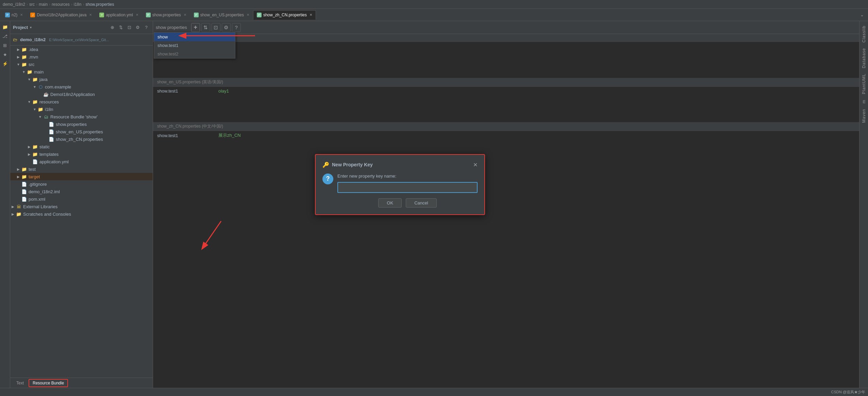 This screenshot has height=396, width=868. Describe the element at coordinates (82, 72) in the screenshot. I see `tree-item-main: ▼ 📁 main` at that location.